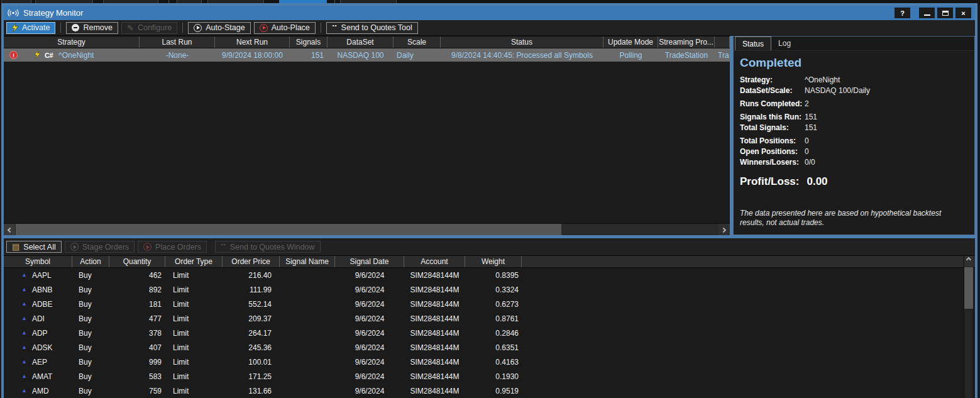 The width and height of the screenshot is (980, 398). What do you see at coordinates (377, 28) in the screenshot?
I see `send-to-quotes-tool-label: Send to Quotes Tool` at bounding box center [377, 28].